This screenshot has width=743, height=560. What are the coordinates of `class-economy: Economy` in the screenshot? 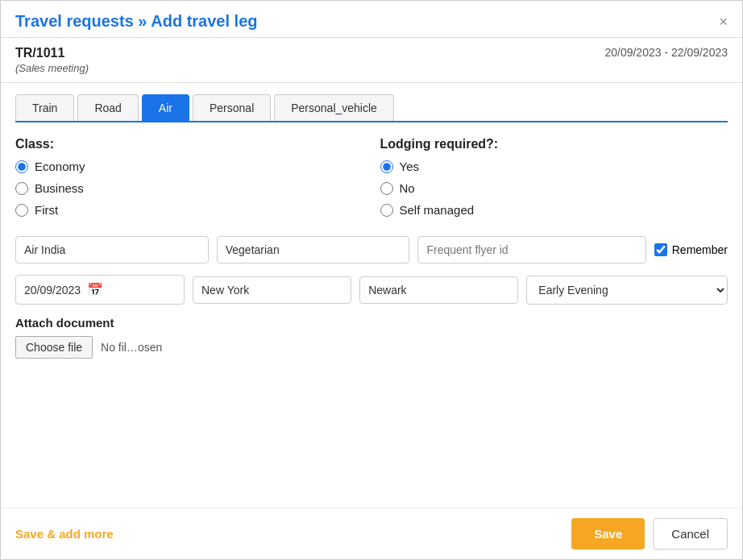 It's located at (189, 166).